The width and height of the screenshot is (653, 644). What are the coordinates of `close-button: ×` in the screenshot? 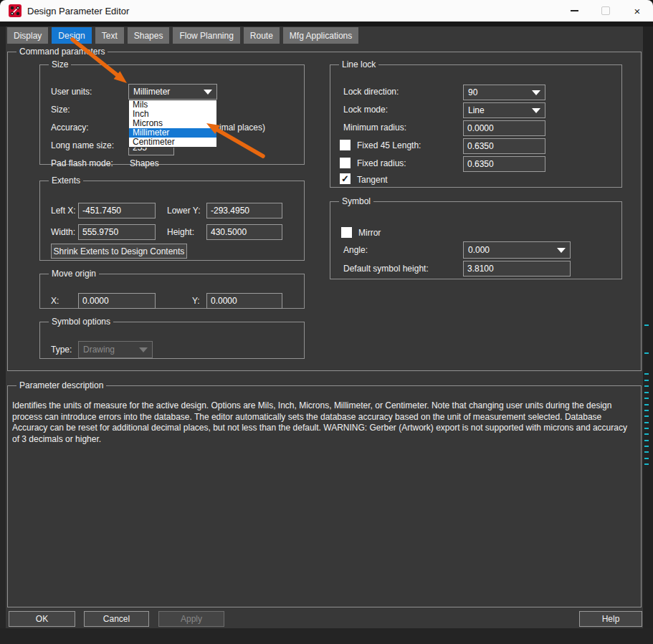 It's located at (637, 11).